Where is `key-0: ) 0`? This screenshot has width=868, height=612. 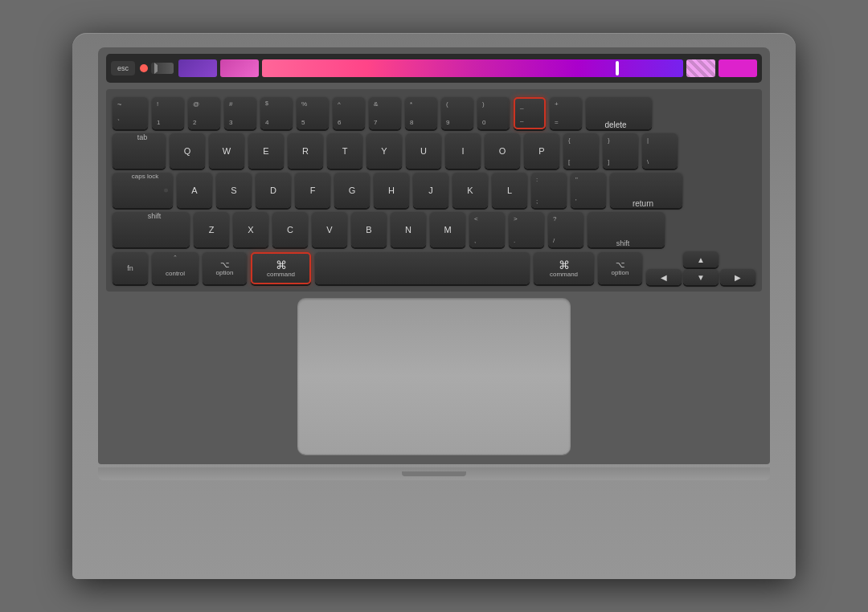 key-0: ) 0 is located at coordinates (493, 113).